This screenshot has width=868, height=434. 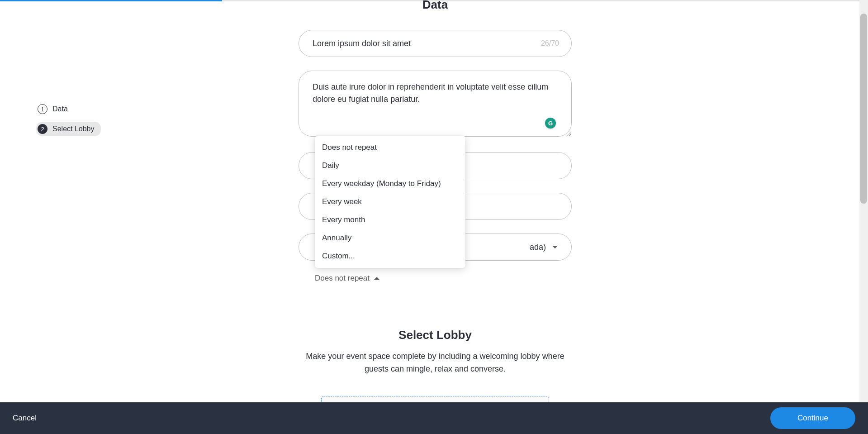 I want to click on repeat-label: Does not repeat, so click(x=342, y=278).